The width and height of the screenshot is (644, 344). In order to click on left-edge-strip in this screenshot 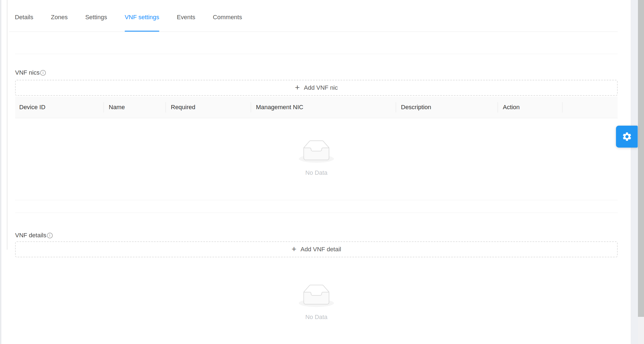, I will do `click(1, 172)`.